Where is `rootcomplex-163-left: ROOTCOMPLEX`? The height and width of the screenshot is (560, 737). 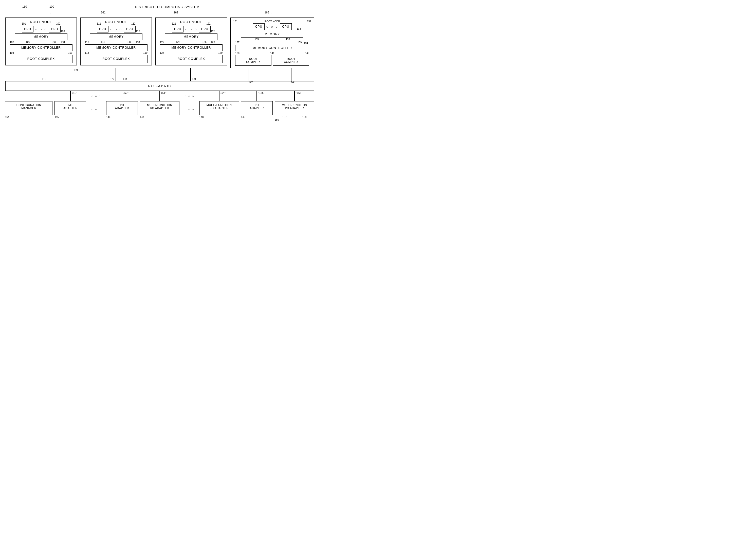
rootcomplex-163-left: ROOTCOMPLEX is located at coordinates (253, 60).